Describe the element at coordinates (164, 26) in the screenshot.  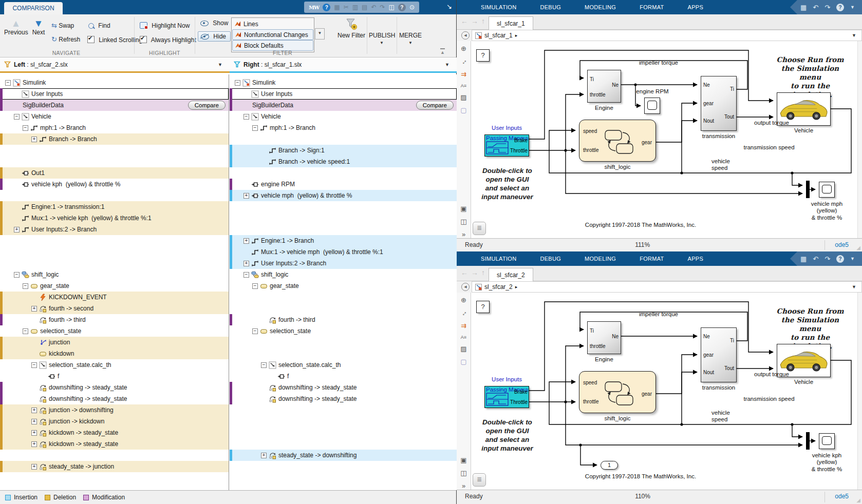
I see `highlight-now-button: Highlight Now` at that location.